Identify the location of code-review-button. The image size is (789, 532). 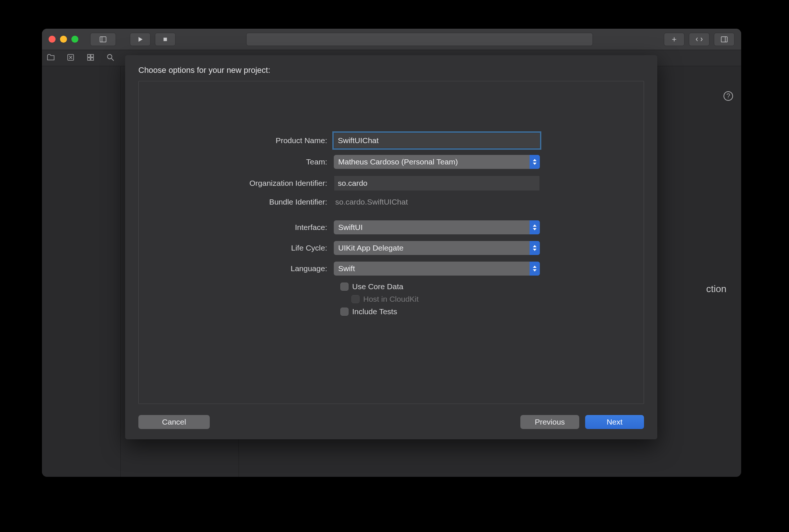
(699, 39).